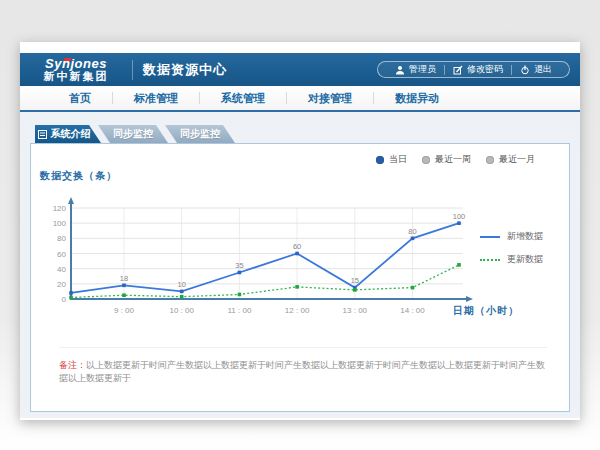  Describe the element at coordinates (517, 160) in the screenshot. I see `radio-label: 最近一月` at that location.